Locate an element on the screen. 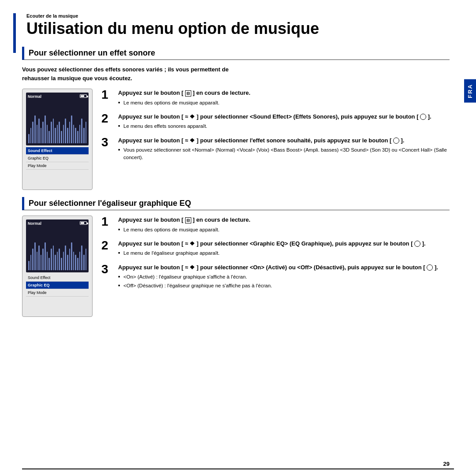  section2-step1: 1 Appuyez sur le bouton [ ⊟ ] en cours d… is located at coordinates (275, 225).